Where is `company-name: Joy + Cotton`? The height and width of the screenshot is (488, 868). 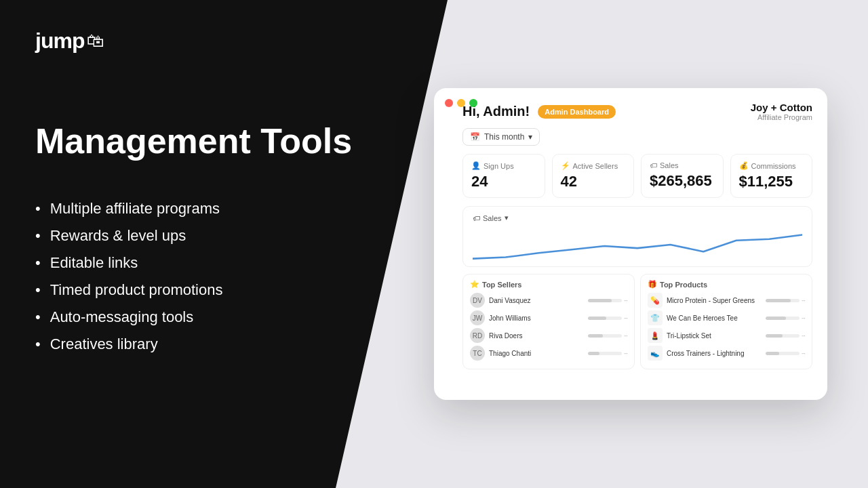
company-name: Joy + Cotton is located at coordinates (781, 107).